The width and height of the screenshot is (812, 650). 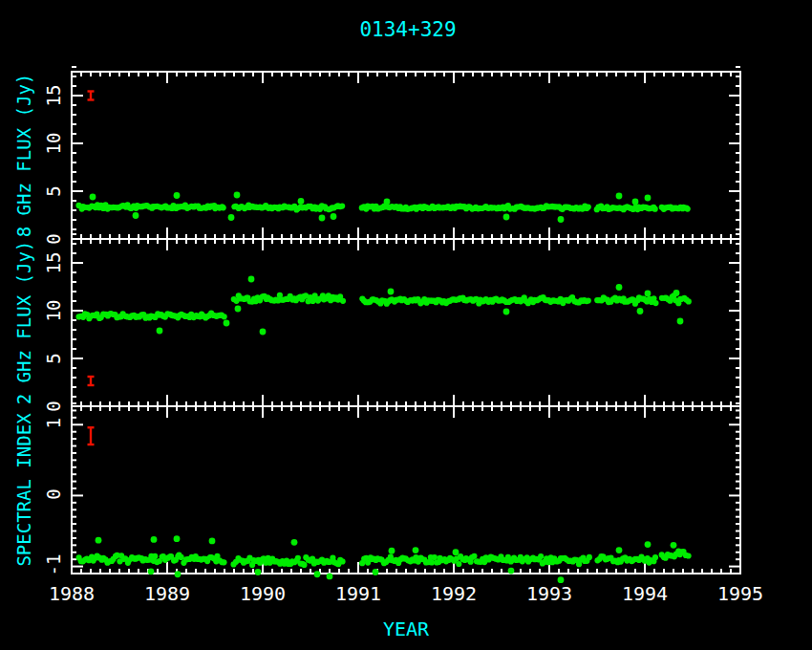 What do you see at coordinates (407, 629) in the screenshot?
I see `x-axis-label: YEAR` at bounding box center [407, 629].